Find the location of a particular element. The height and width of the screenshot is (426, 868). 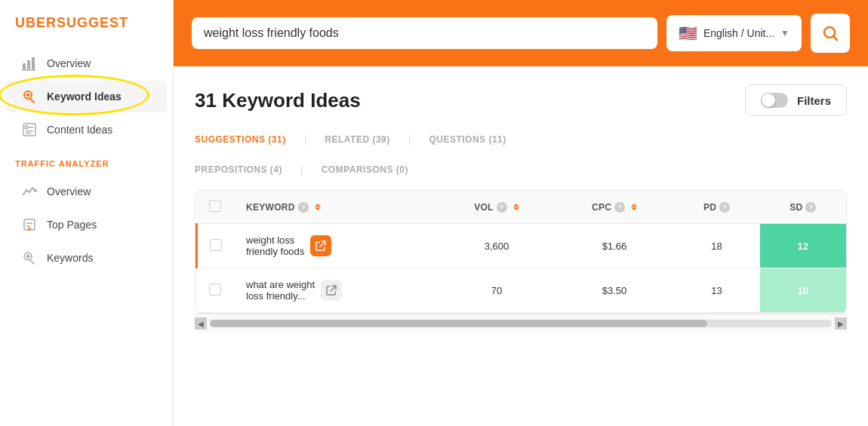

tab-comparisons: COMPARISONS (0) is located at coordinates (365, 170).